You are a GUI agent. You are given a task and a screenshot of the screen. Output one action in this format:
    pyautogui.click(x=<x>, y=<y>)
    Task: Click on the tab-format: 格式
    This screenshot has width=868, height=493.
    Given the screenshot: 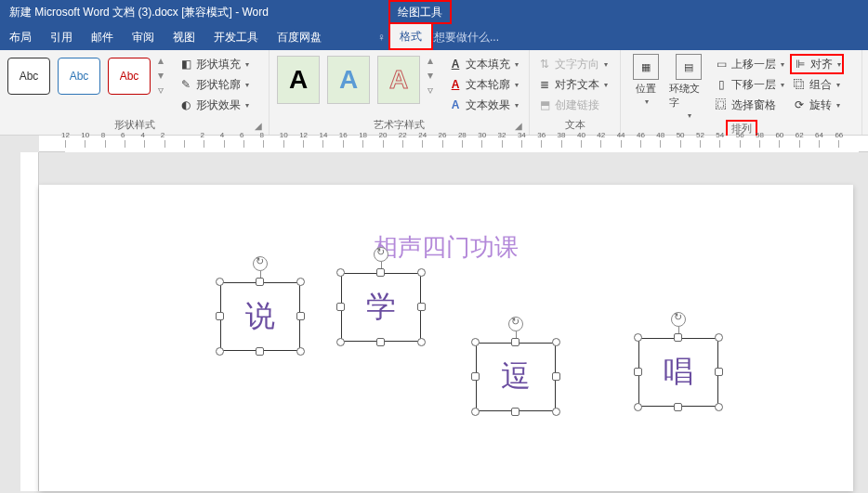 What is the action you would take?
    pyautogui.click(x=411, y=36)
    